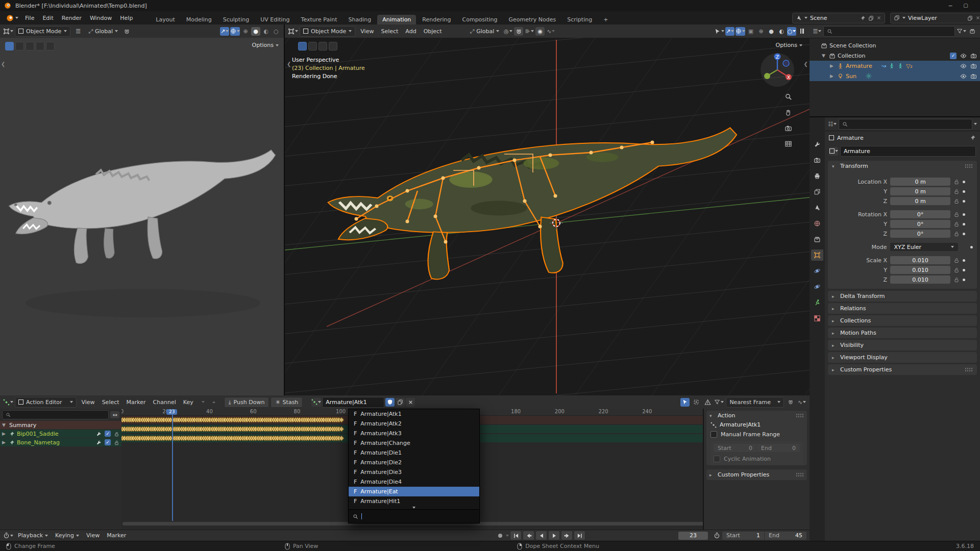 The image size is (980, 551). Describe the element at coordinates (580, 19) in the screenshot. I see `workspace-tab-scripting: Scripting` at that location.